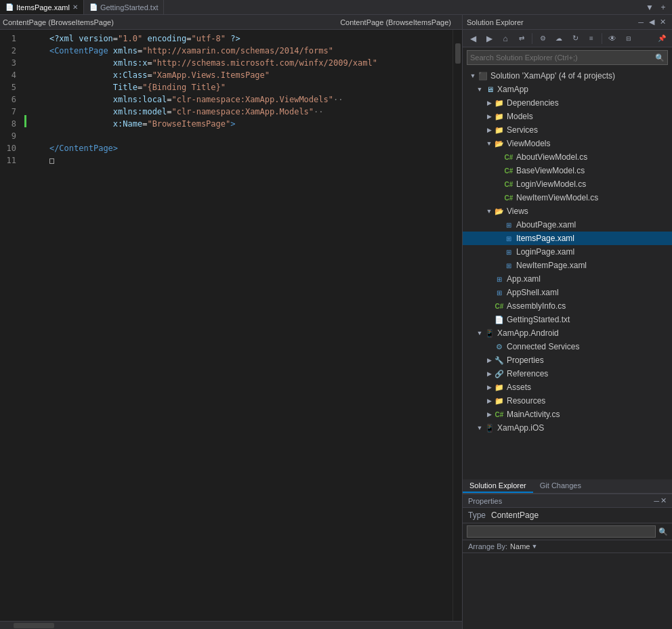  What do you see at coordinates (42, 7) in the screenshot?
I see `tab-itemspage-xaml: 📄 ItemsPage.xaml ✕` at bounding box center [42, 7].